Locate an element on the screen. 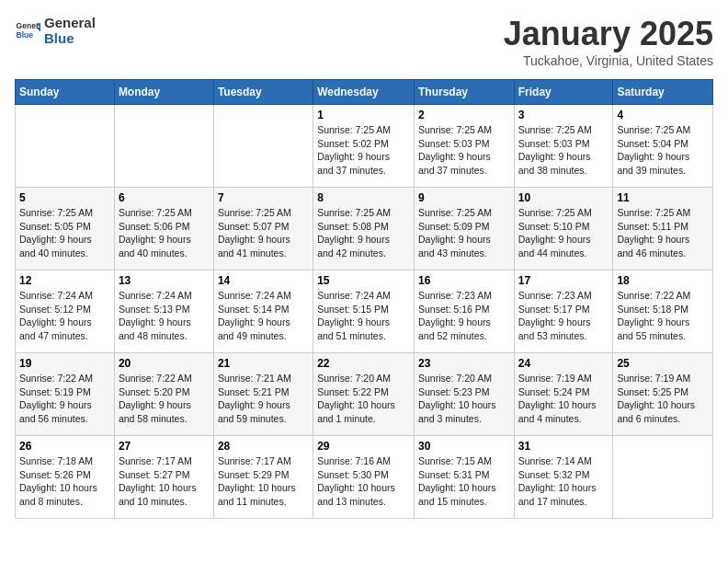 Image resolution: width=728 pixels, height=563 pixels. day-info: Sunrise: 7:25 AM Sunset: 5:09 PM Dayligh… is located at coordinates (464, 234).